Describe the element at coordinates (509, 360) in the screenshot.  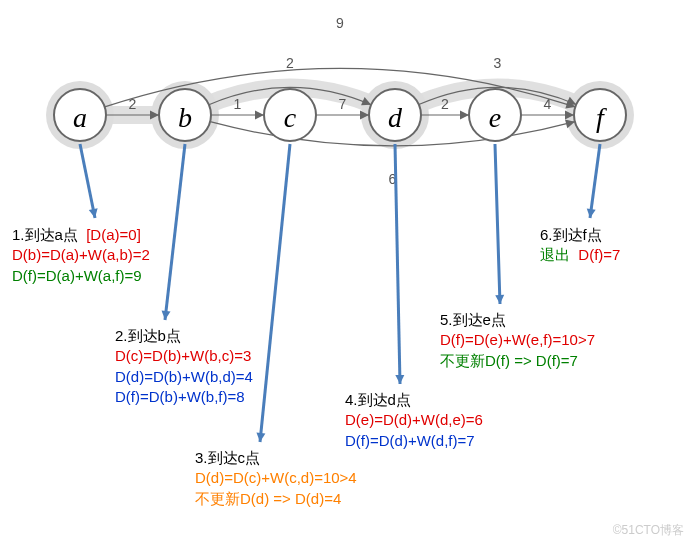
I see `step5-l2: 不更新D(f) => D(f)=7` at that location.